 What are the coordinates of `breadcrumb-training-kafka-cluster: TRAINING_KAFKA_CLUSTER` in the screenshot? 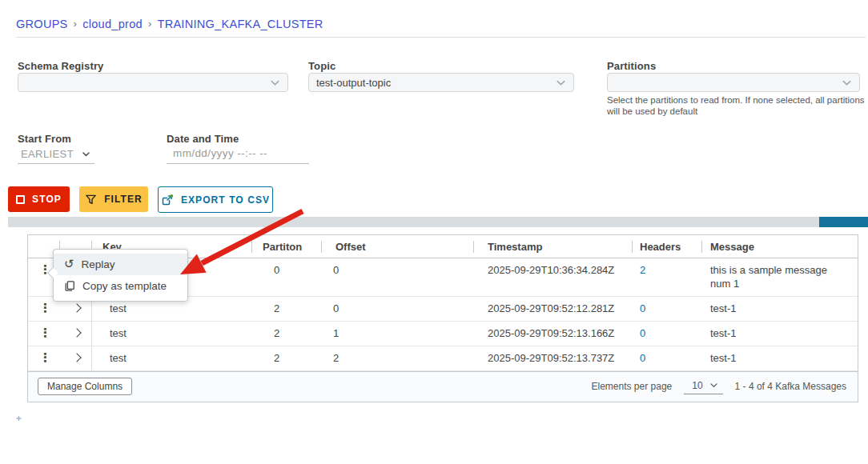 It's located at (240, 24).